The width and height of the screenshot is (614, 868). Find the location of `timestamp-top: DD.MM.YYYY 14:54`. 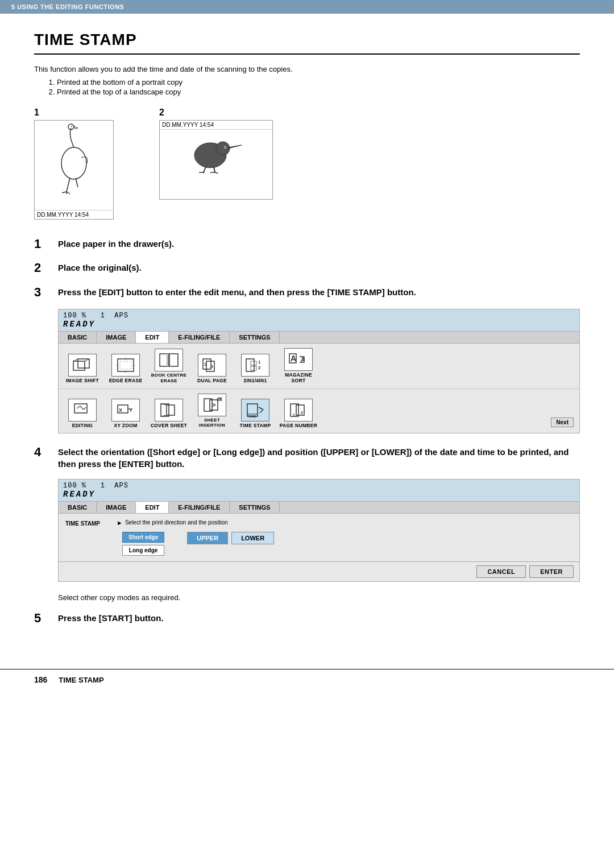

timestamp-top: DD.MM.YYYY 14:54 is located at coordinates (216, 125).